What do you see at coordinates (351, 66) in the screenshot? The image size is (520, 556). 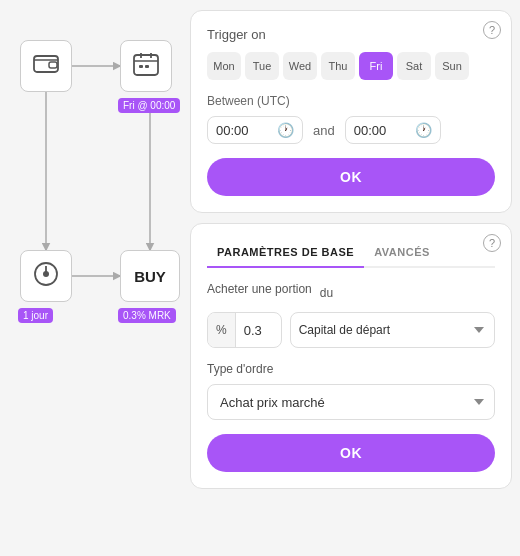 I see `days-row: Mon Tue Wed Thu Fri Sat Sun` at bounding box center [351, 66].